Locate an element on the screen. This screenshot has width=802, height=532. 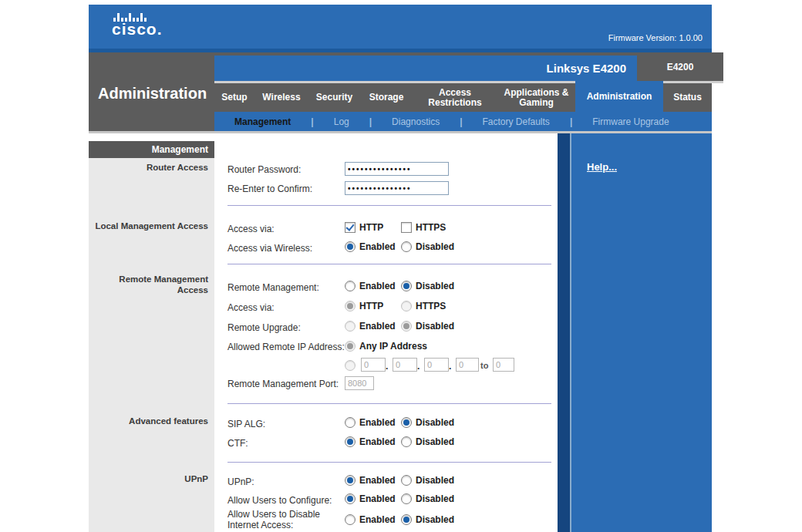
any-ip-radio is located at coordinates (350, 346).